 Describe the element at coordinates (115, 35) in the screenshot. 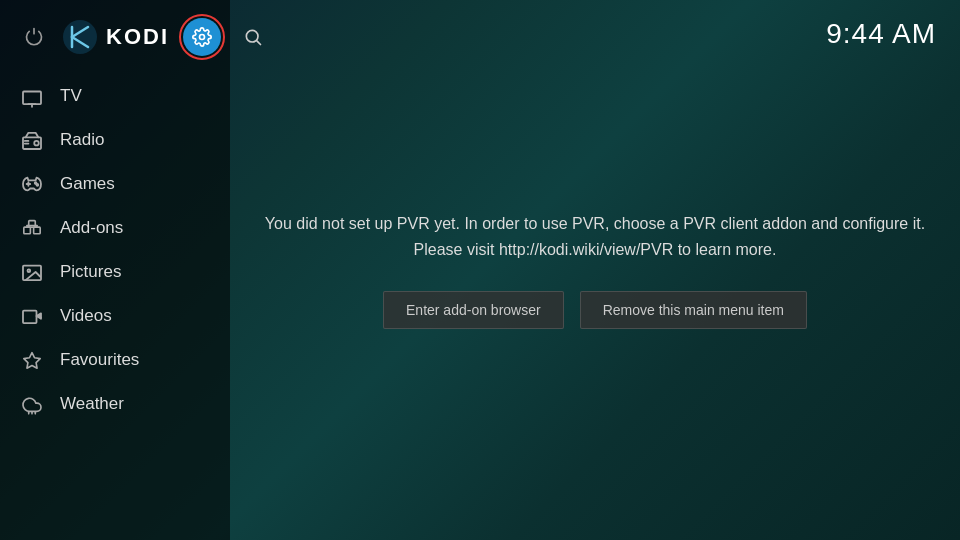

I see `sidebar-header: KODI` at that location.